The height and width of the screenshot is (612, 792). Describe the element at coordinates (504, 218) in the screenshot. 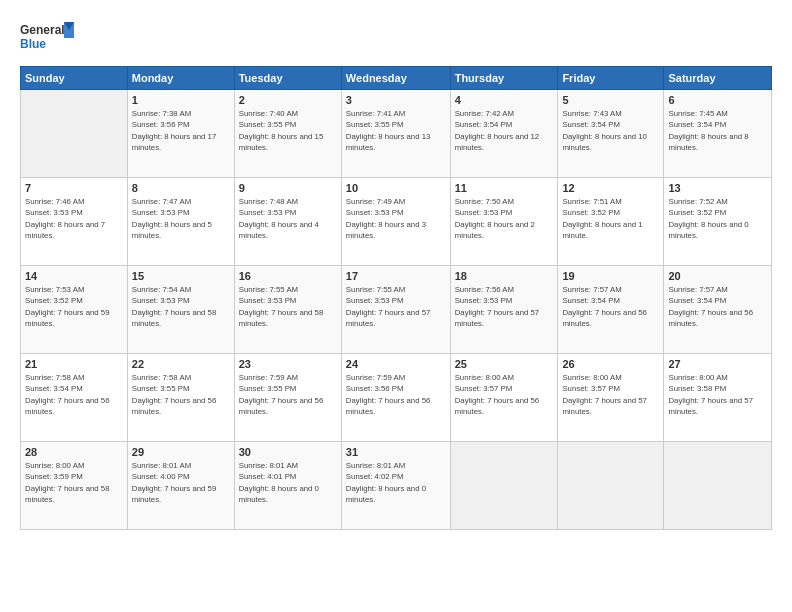

I see `day-info: Sunrise: 7:50 AMSunset: 3:53 PMDaylight:…` at that location.